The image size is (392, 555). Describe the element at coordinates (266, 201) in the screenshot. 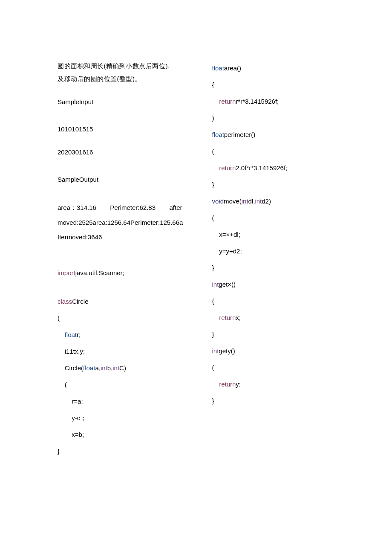

I see `move-p2: d2)` at that location.